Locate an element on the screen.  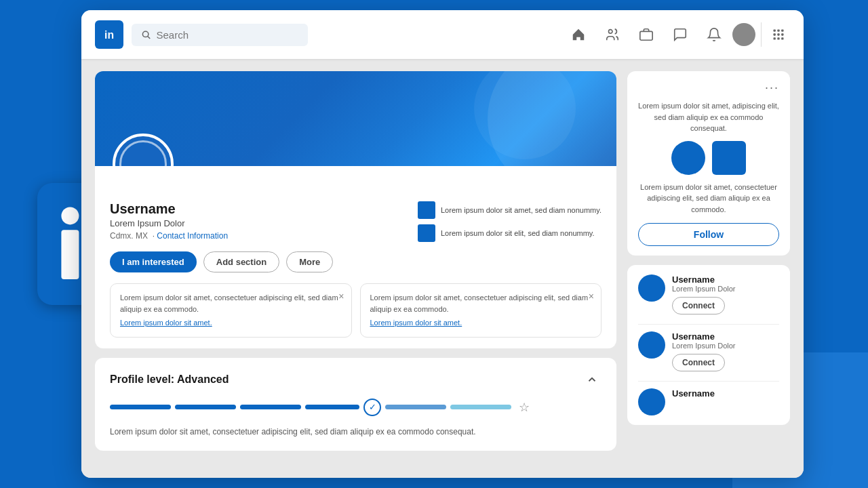
person-info-3: Username is located at coordinates (726, 393).